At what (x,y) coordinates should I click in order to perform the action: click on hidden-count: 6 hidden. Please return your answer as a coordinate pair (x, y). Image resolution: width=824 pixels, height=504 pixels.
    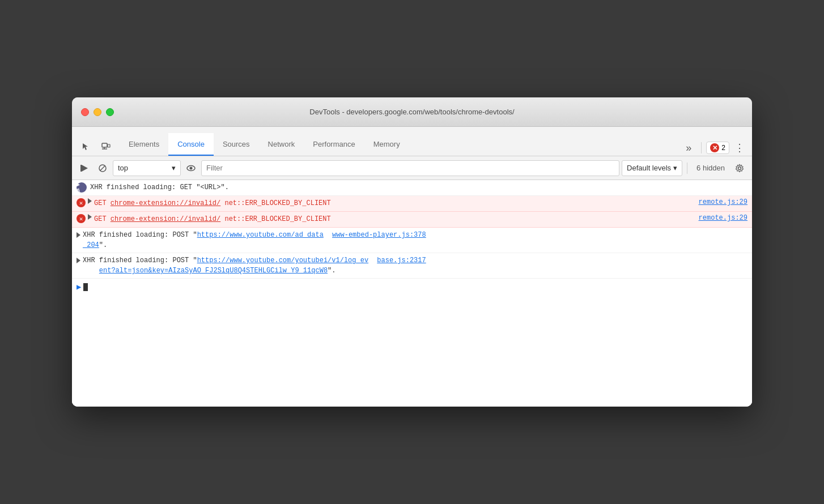
    Looking at the image, I should click on (711, 168).